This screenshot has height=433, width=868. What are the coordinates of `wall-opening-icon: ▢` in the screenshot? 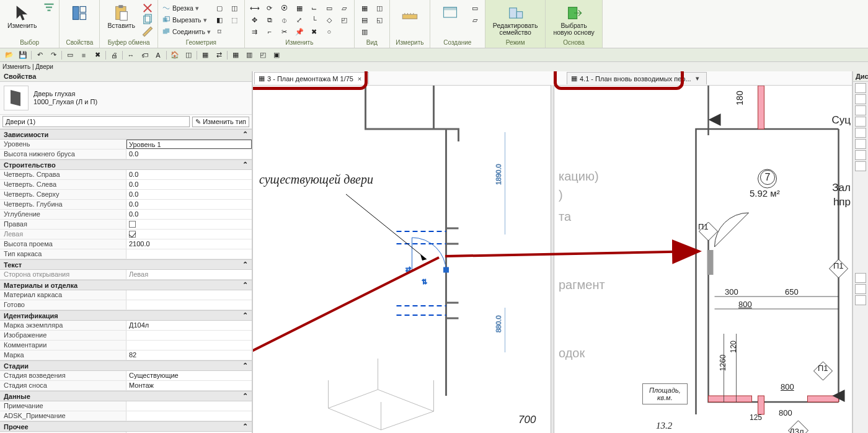 It's located at (219, 8).